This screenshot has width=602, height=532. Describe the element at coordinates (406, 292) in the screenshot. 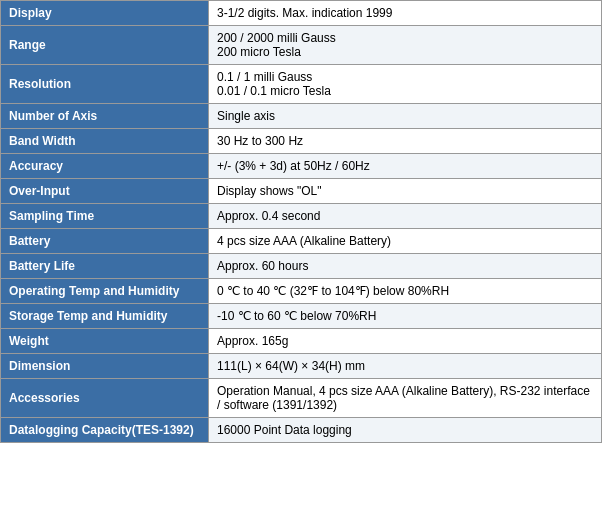

I see `row-value: 0 ℃ to 40 ℃ (32℉ to 104℉) below 80%RH` at that location.